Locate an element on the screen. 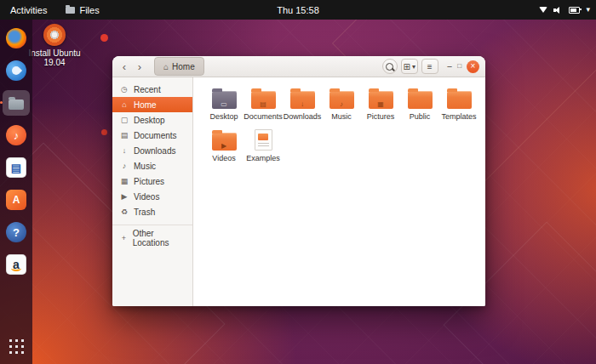 This screenshot has height=364, width=596. show-applications-button is located at coordinates (16, 346).